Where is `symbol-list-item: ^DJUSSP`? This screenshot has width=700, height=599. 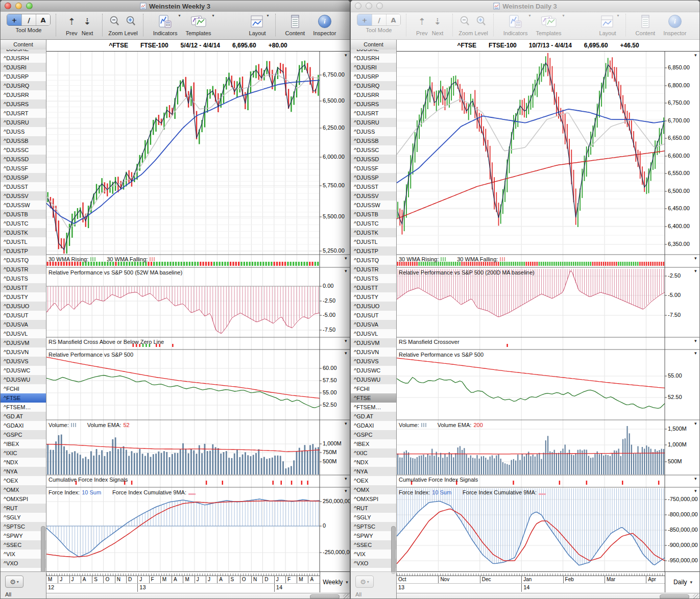 symbol-list-item: ^DJUSSP is located at coordinates (374, 178).